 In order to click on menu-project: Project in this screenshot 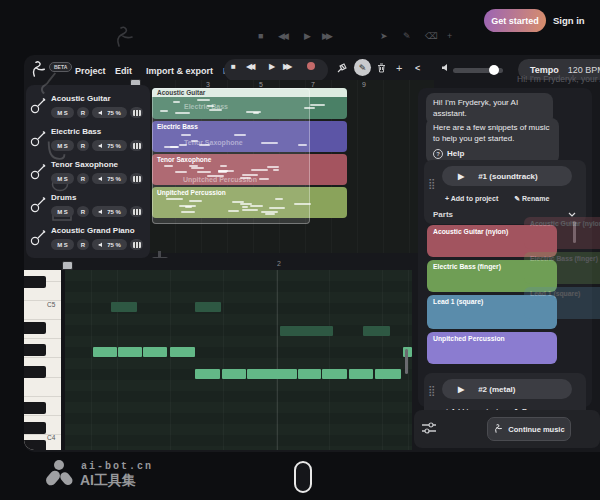, I will do `click(90, 71)`.